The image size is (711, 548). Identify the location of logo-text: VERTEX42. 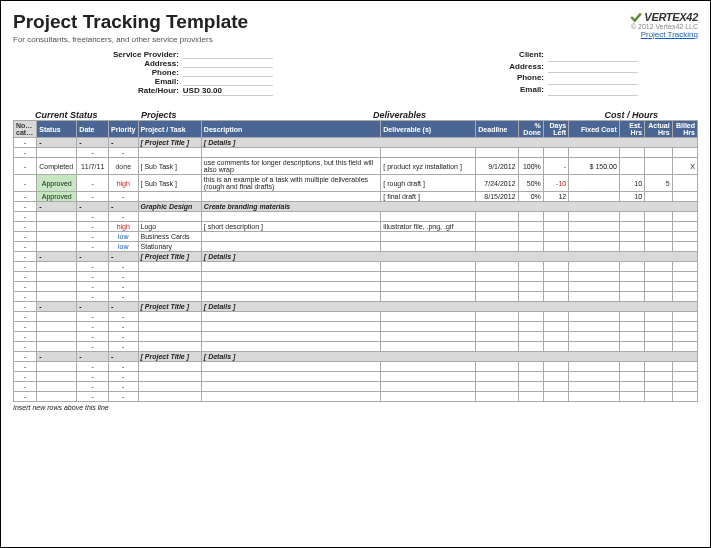
(671, 17).